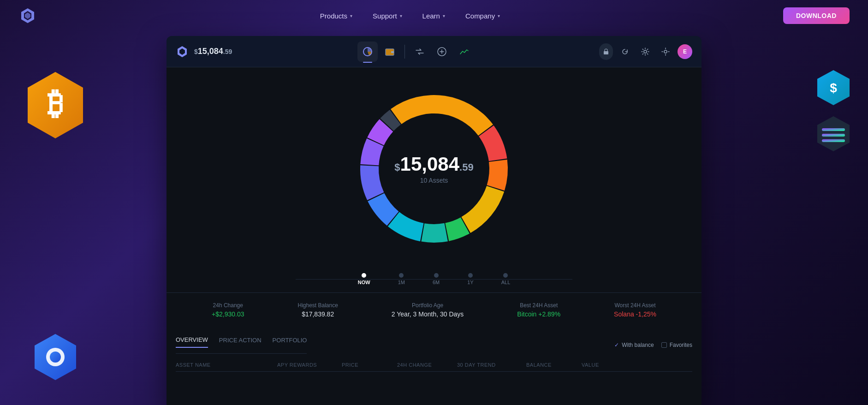  I want to click on col-value: VALUE, so click(609, 365).